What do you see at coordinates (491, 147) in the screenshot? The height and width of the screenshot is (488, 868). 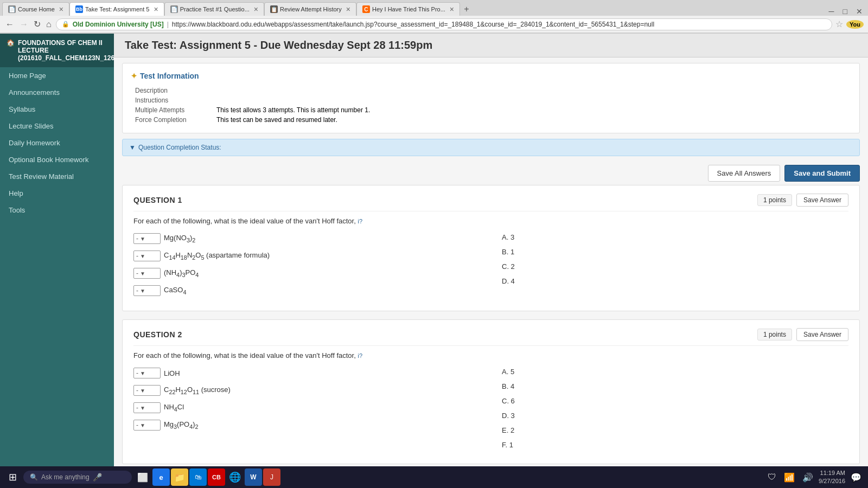 I see `completion-status-bar: ▼ Question Completion Status:` at bounding box center [491, 147].